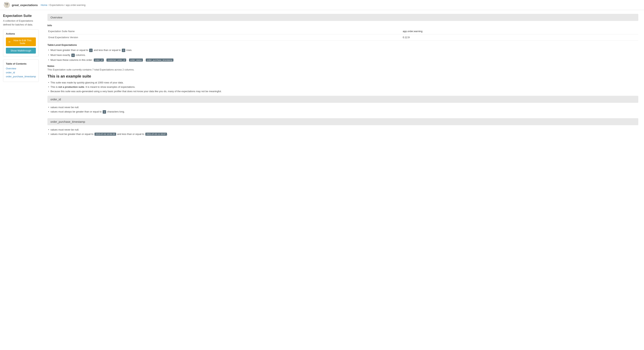 The height and width of the screenshot is (350, 644). What do you see at coordinates (343, 91) in the screenshot?
I see `list-item: Because this suite was auto-generated us…` at bounding box center [343, 91].